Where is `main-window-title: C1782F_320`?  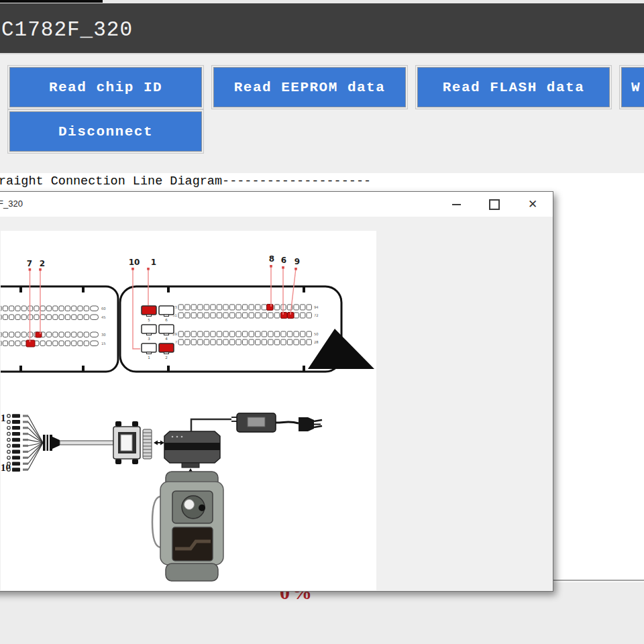
main-window-title: C1782F_320 is located at coordinates (67, 30).